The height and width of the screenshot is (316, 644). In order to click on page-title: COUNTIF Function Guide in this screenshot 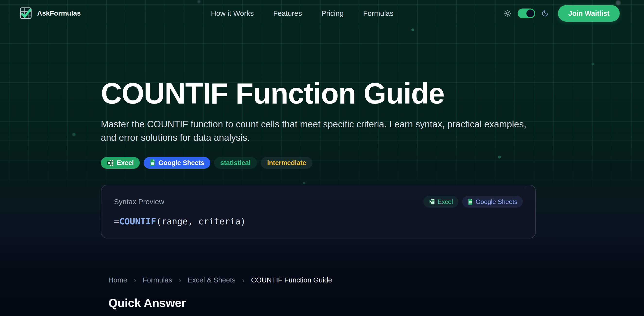, I will do `click(321, 94)`.